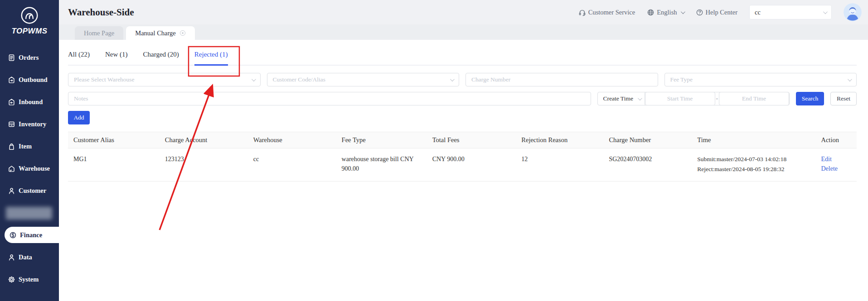  Describe the element at coordinates (183, 33) in the screenshot. I see `close-icon` at that location.